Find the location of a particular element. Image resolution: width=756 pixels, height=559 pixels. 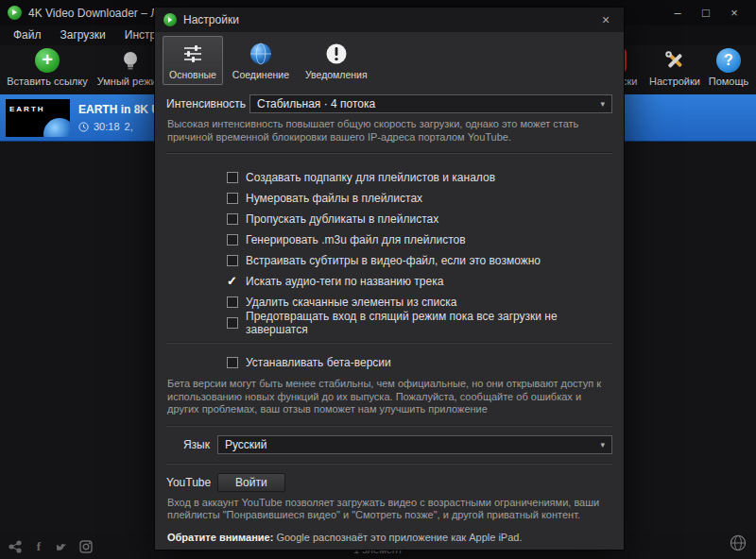

checkbox-label: Удалить скачанные элементы из списка is located at coordinates (352, 302).